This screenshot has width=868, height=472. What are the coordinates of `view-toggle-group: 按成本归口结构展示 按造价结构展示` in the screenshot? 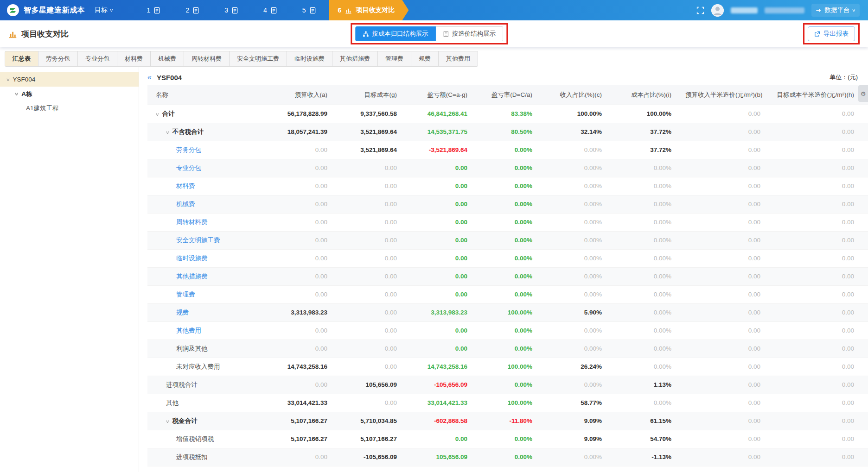 It's located at (429, 34).